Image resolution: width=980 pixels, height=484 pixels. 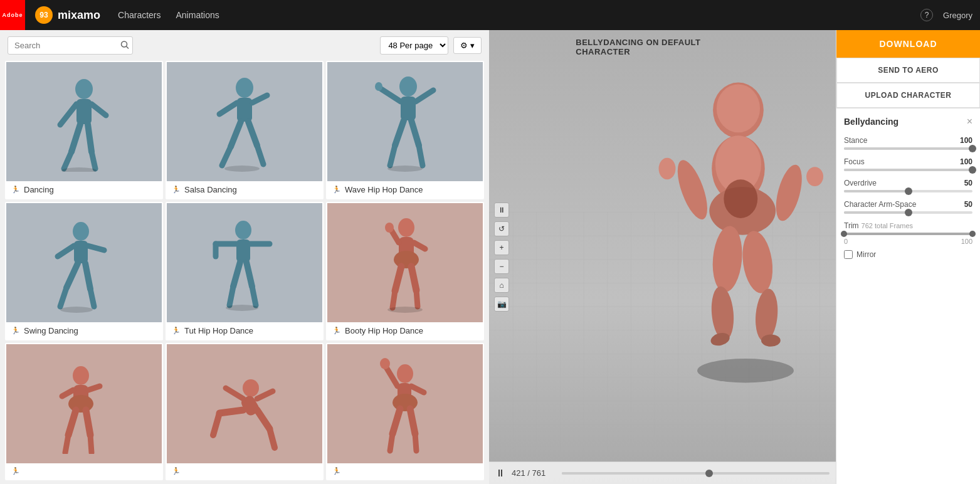 What do you see at coordinates (636, 473) in the screenshot?
I see `progress-fill` at bounding box center [636, 473].